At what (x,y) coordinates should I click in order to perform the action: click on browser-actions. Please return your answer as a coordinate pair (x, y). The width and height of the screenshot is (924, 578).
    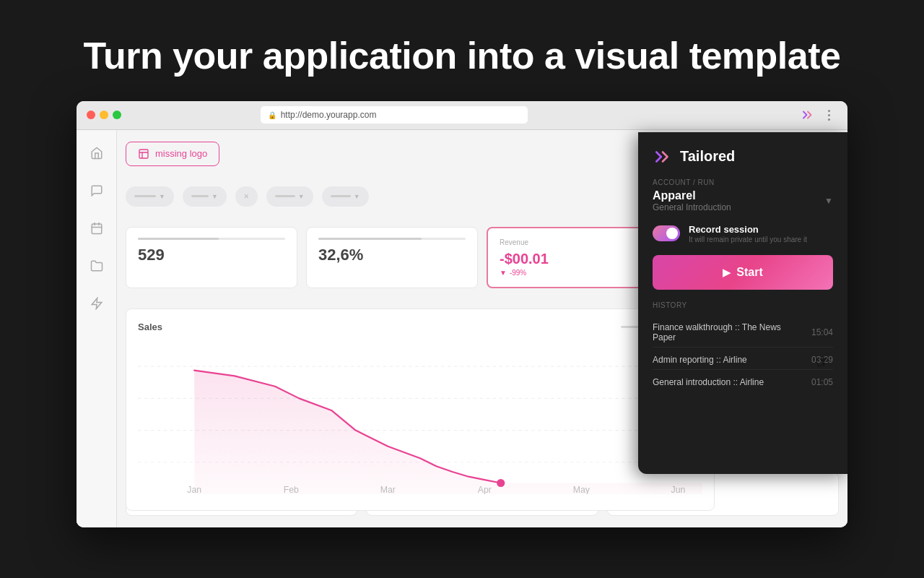
    Looking at the image, I should click on (819, 115).